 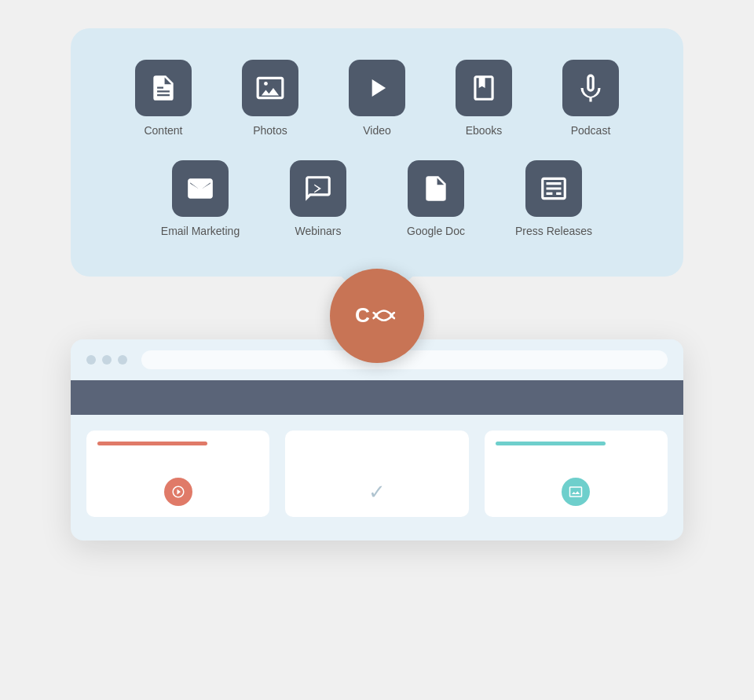 I want to click on press-releases-item: Press Releases, so click(x=554, y=199).